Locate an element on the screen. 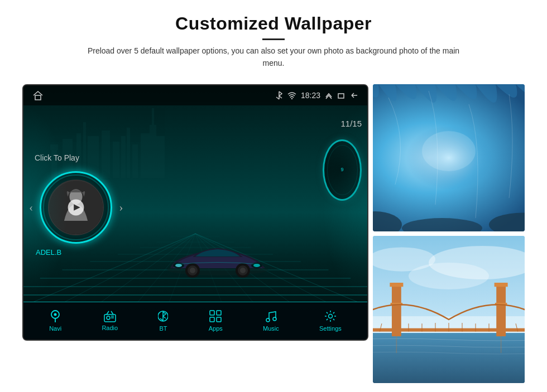 This screenshot has width=547, height=392. subtitle: Preload over 5 default wallpaper options… is located at coordinates (274, 57).